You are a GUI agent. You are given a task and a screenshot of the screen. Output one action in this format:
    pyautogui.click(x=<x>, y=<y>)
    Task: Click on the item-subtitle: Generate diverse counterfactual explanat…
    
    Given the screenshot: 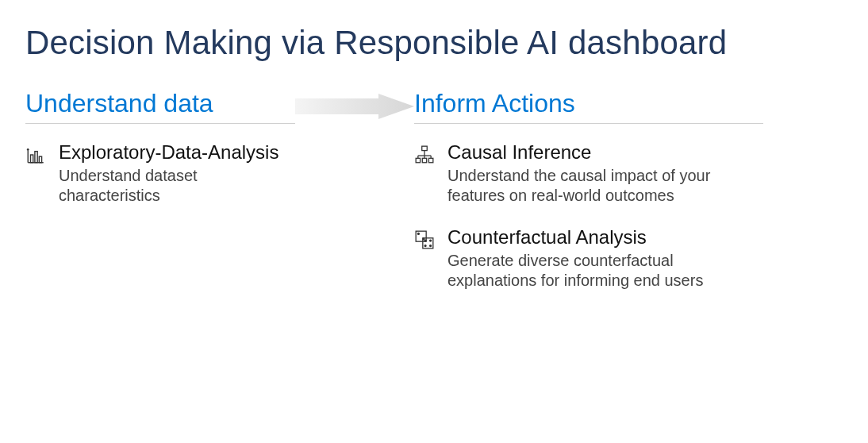 What is the action you would take?
    pyautogui.click(x=582, y=271)
    